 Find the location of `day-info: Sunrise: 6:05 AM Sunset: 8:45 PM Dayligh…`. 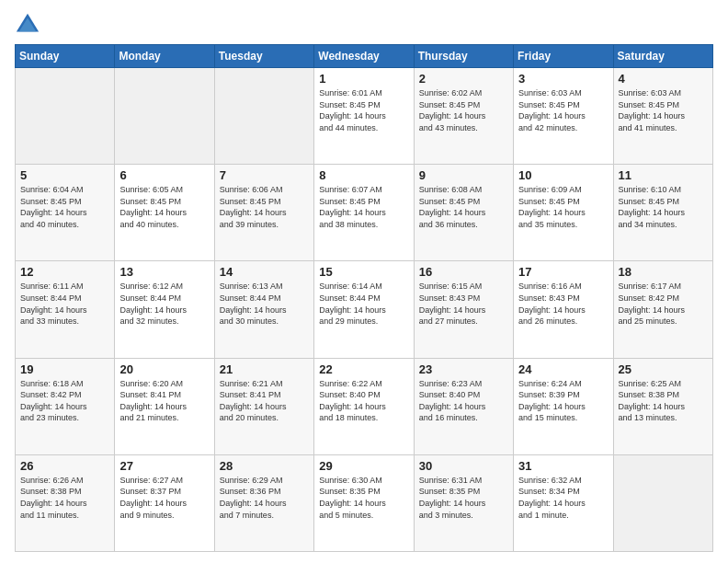

day-info: Sunrise: 6:05 AM Sunset: 8:45 PM Dayligh… is located at coordinates (164, 207).